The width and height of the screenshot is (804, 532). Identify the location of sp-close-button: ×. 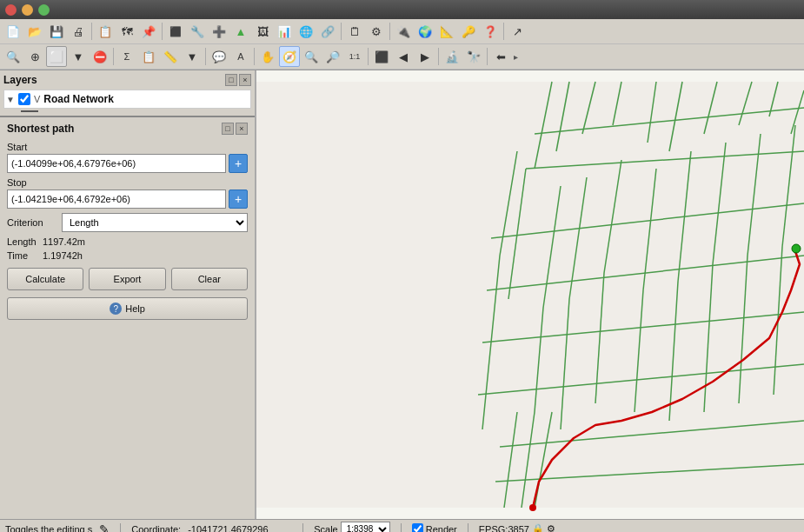
(242, 129).